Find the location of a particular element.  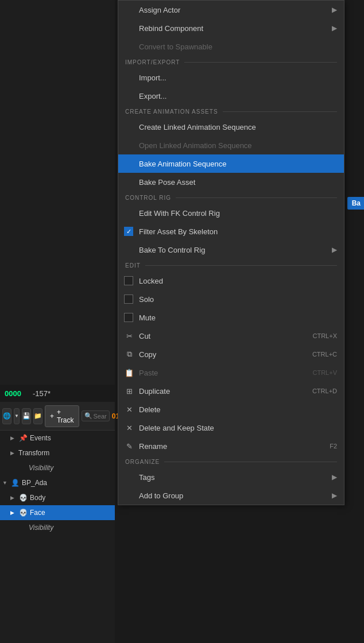

search-text: Sear is located at coordinates (100, 416).